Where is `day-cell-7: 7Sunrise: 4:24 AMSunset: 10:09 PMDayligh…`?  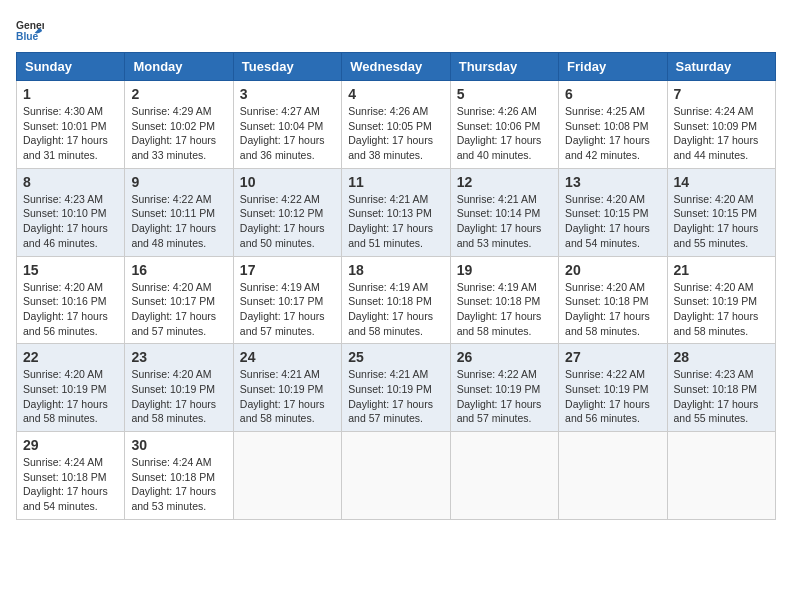
day-cell-7: 7Sunrise: 4:24 AMSunset: 10:09 PMDayligh… is located at coordinates (721, 125).